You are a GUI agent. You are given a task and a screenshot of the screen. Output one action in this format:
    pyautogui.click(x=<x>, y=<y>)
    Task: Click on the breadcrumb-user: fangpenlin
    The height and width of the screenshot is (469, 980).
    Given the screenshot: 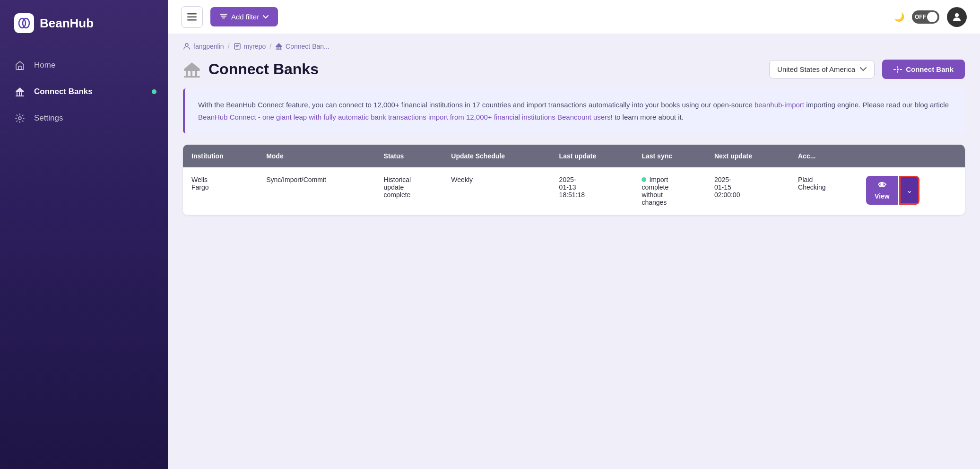 What is the action you would take?
    pyautogui.click(x=203, y=46)
    